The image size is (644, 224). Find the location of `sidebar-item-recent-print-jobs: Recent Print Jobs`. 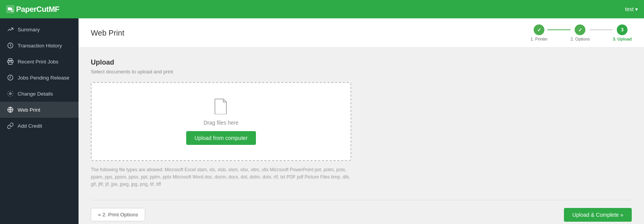

sidebar-item-recent-print-jobs: Recent Print Jobs is located at coordinates (39, 62).